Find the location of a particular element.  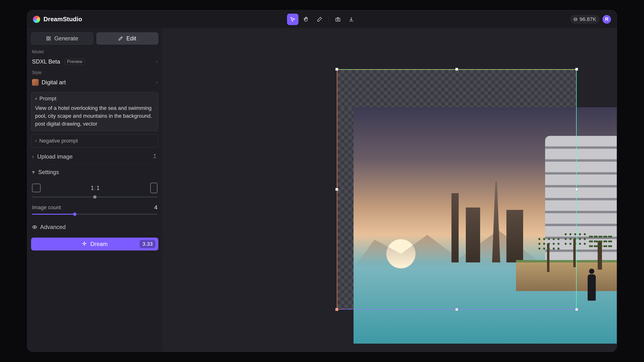

dream-label: Dream is located at coordinates (99, 244).